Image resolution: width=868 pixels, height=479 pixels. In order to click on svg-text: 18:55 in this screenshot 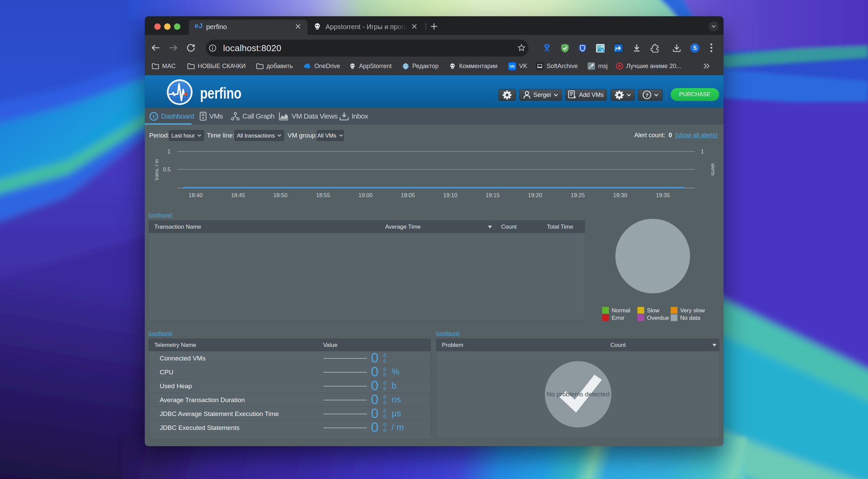, I will do `click(323, 195)`.